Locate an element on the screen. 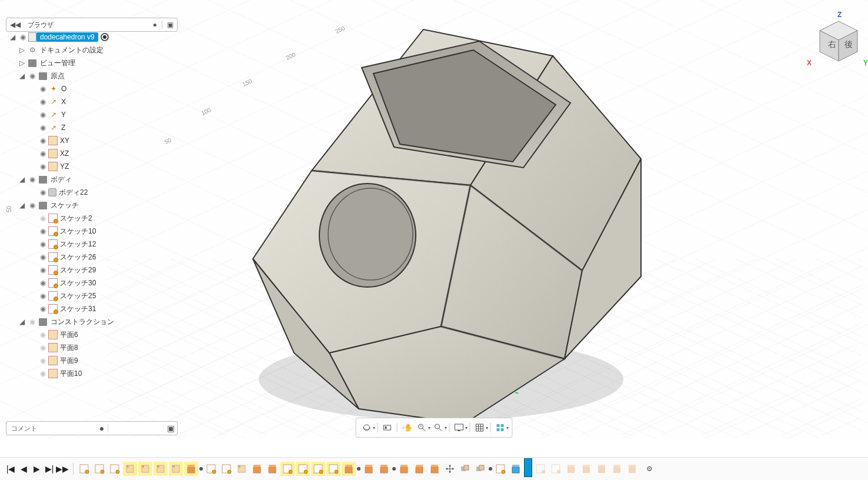  zoom-button: + is located at coordinates (422, 428).